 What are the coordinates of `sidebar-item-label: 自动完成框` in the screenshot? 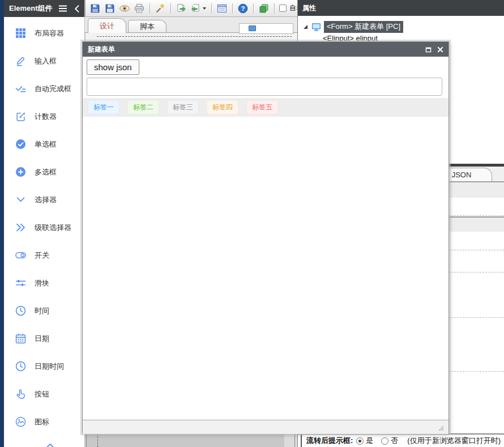 It's located at (53, 89).